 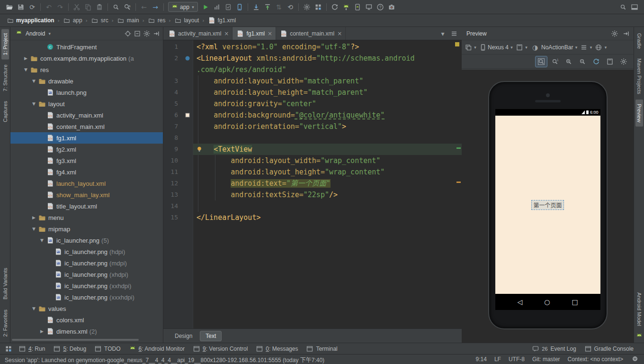 I want to click on preview-mag-minus-button, so click(x=582, y=62).